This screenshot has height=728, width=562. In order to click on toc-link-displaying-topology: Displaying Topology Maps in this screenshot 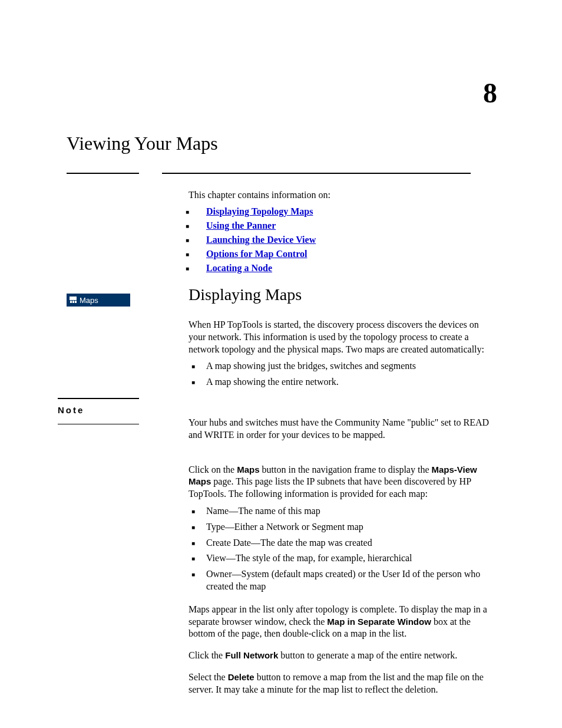, I will do `click(259, 211)`.